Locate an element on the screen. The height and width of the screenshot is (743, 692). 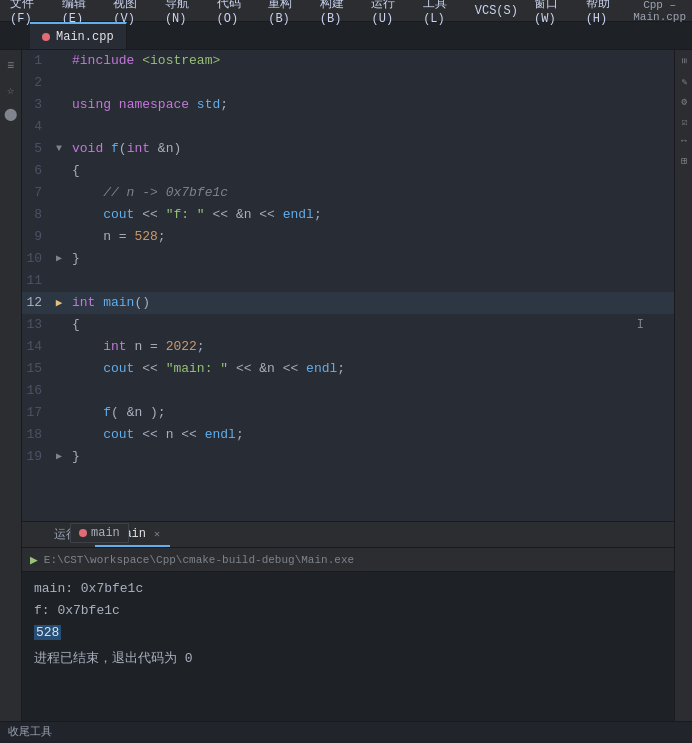
code-line-17: 17 f( &n ); is located at coordinates (348, 413).